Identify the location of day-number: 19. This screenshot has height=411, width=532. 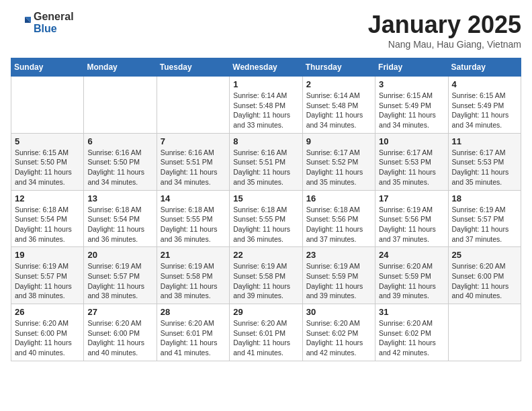
(47, 255).